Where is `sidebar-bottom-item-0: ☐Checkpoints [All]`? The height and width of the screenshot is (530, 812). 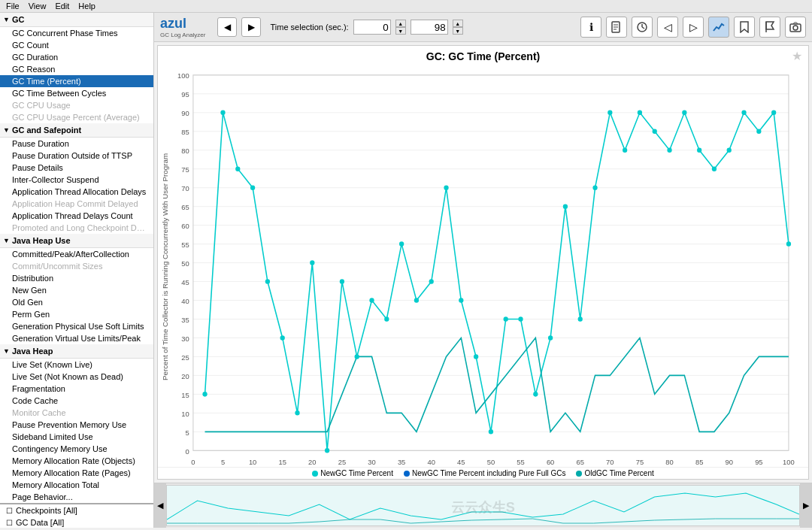 sidebar-bottom-item-0: ☐Checkpoints [All] is located at coordinates (77, 510).